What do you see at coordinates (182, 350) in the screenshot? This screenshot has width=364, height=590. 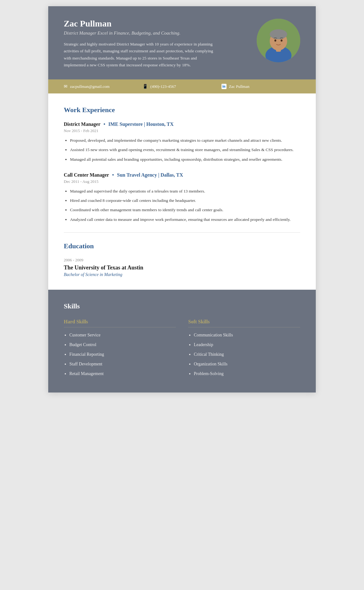 I see `skills-columns: Hard Skills Customer Service Budget Cont…` at bounding box center [182, 350].